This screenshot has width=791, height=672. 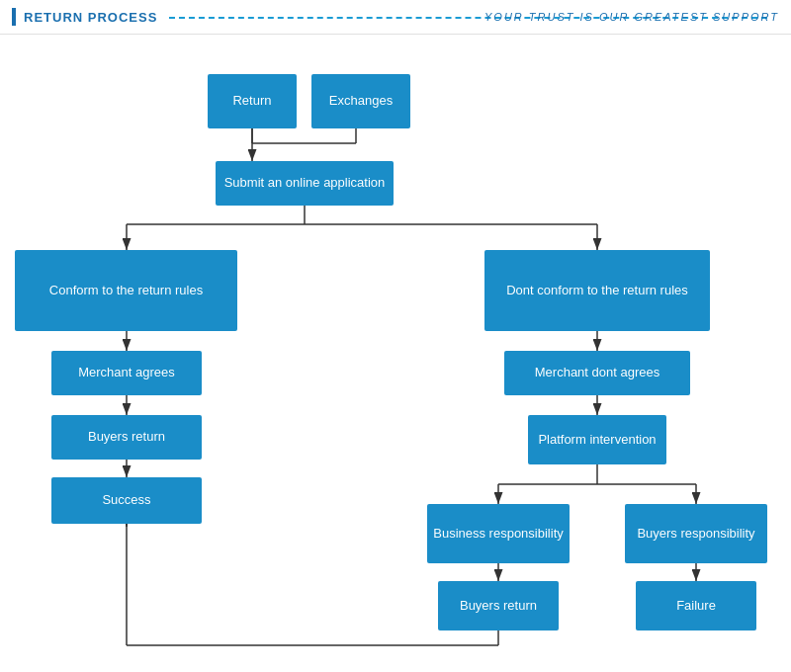 I want to click on conform-box: Conform to the return rules, so click(x=127, y=291).